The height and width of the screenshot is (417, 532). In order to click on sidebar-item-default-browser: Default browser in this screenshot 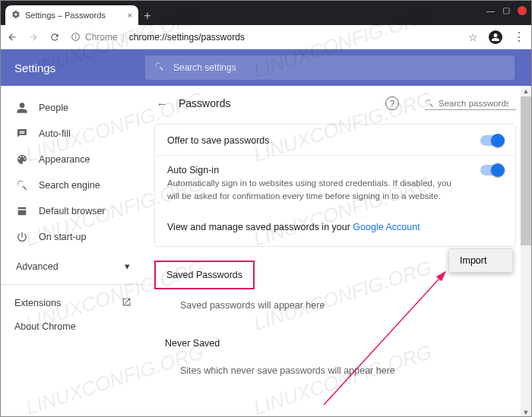, I will do `click(73, 211)`.